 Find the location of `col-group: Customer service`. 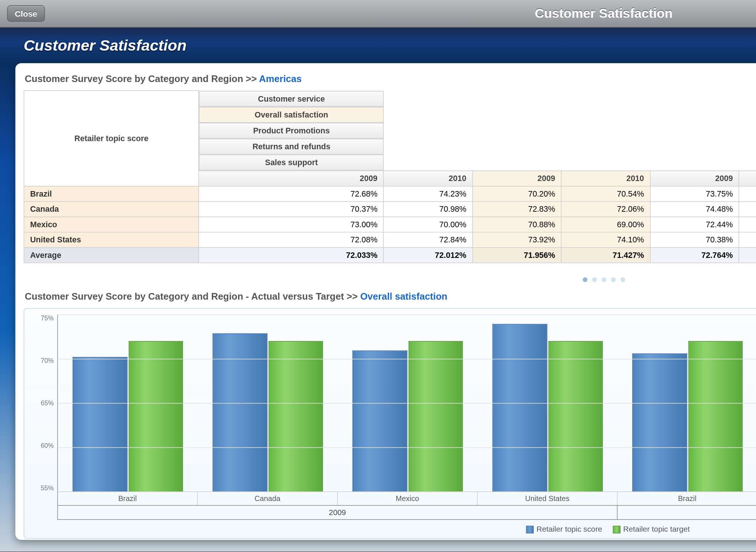

col-group: Customer service is located at coordinates (291, 98).